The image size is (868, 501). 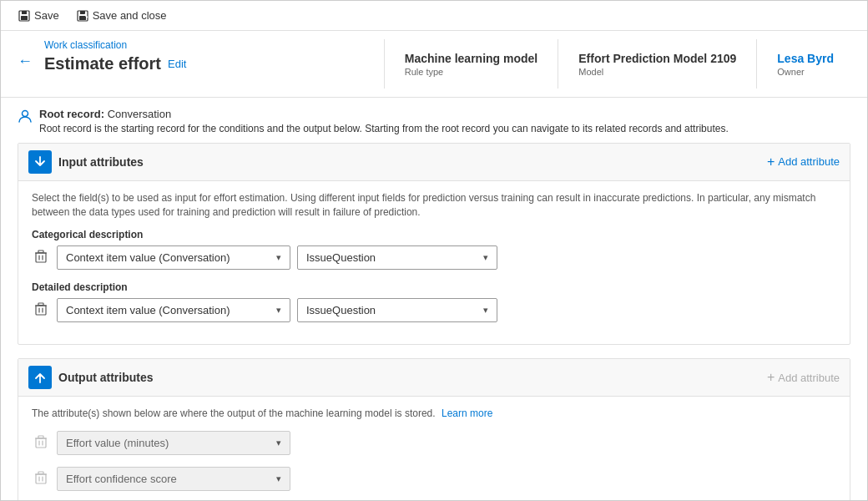 I want to click on categorical-field2-select: IssueQuestion ▾, so click(x=397, y=257).